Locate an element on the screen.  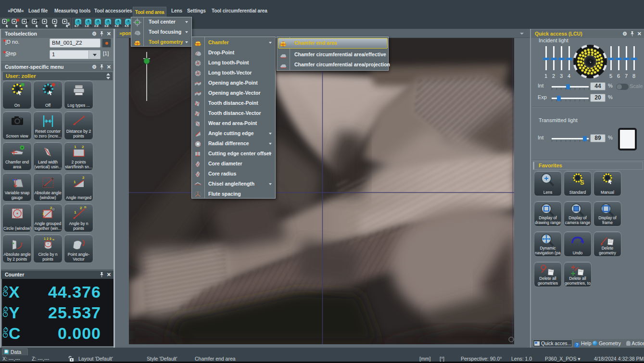
svg-text: 4.5 is located at coordinates (127, 26).